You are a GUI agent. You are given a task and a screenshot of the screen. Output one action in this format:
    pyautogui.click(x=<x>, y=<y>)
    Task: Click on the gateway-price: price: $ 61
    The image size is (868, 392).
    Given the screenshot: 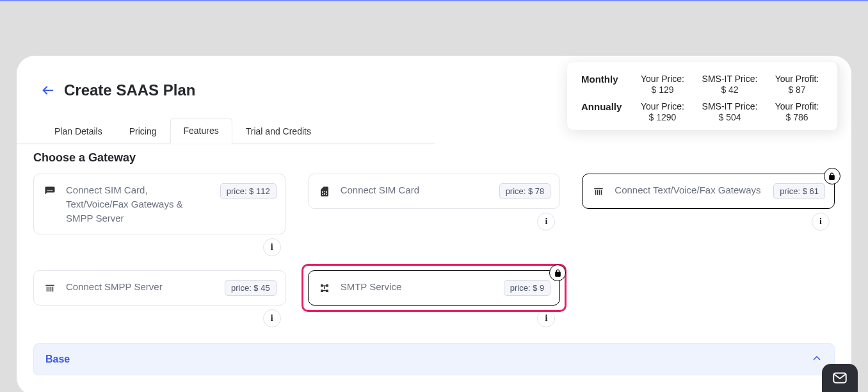 What is the action you would take?
    pyautogui.click(x=799, y=191)
    